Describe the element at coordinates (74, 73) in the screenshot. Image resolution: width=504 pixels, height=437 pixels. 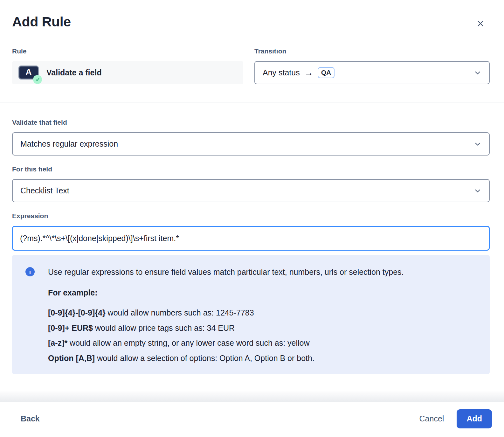
I see `rule-name: Validate a field` at that location.